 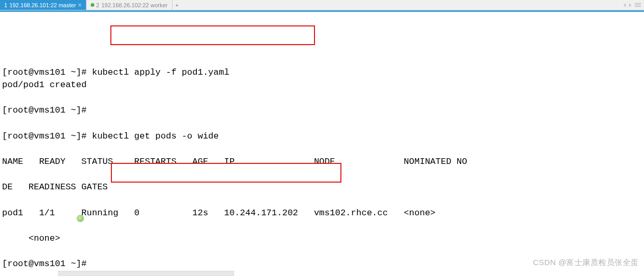 I want to click on close-icon: ×, so click(x=80, y=5).